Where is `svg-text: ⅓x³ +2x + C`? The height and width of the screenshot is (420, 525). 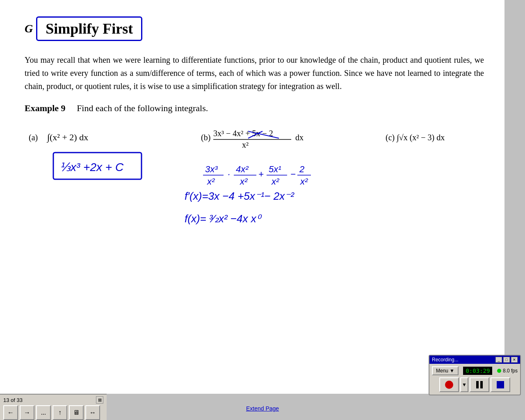 svg-text: ⅓x³ +2x + C is located at coordinates (92, 167).